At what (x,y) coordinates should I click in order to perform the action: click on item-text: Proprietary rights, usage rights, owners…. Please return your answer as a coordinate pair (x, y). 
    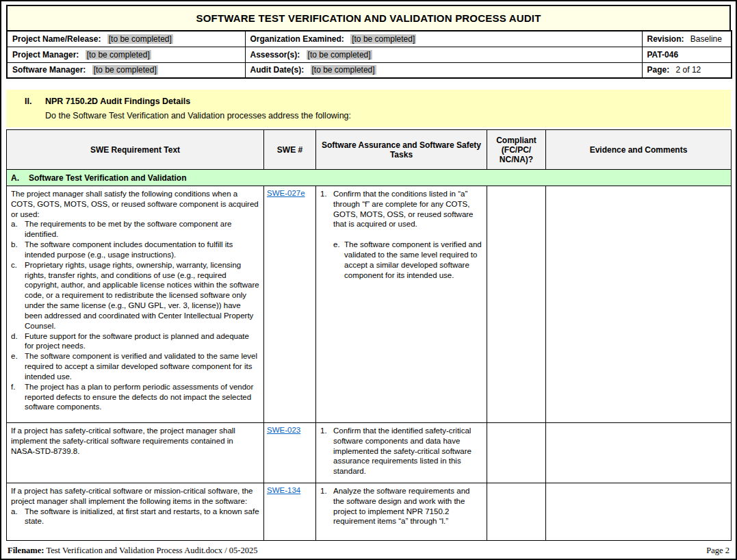
    Looking at the image, I should click on (142, 296).